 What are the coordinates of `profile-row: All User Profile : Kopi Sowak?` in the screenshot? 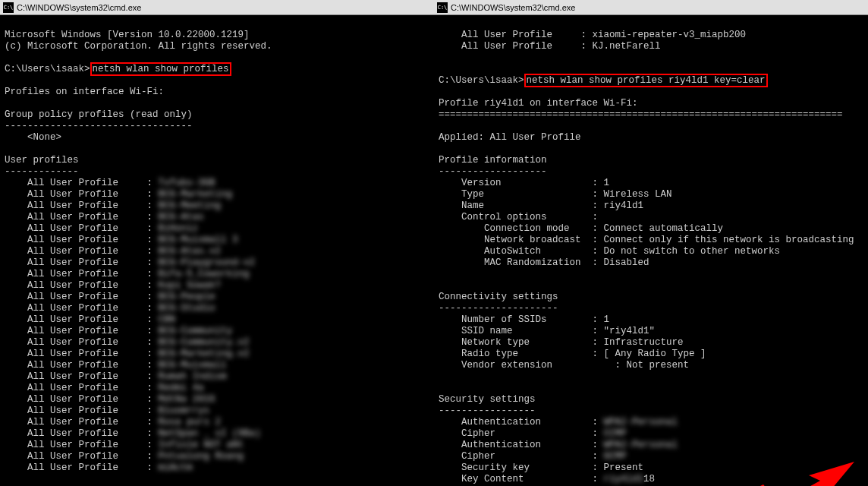 It's located at (217, 286).